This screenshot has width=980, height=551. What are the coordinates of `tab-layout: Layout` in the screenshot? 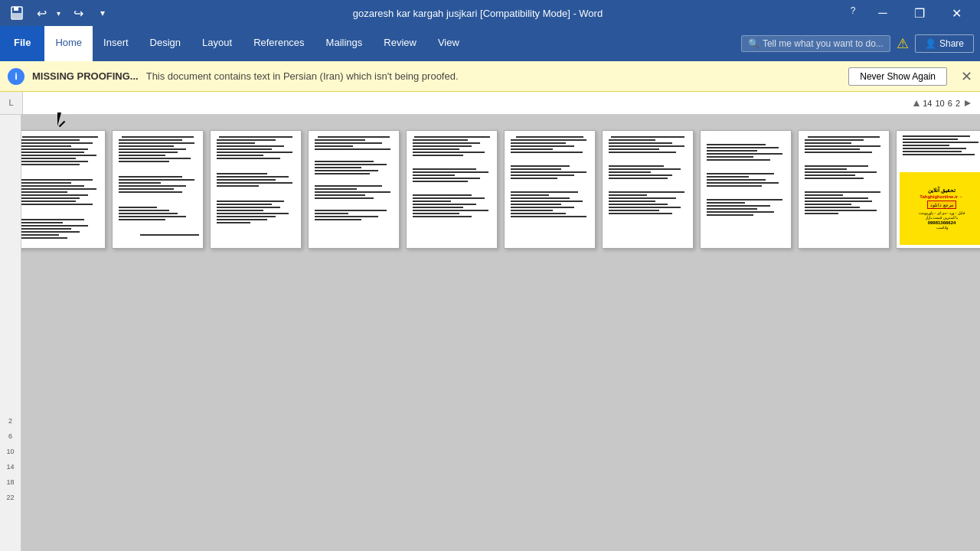 It's located at (217, 44).